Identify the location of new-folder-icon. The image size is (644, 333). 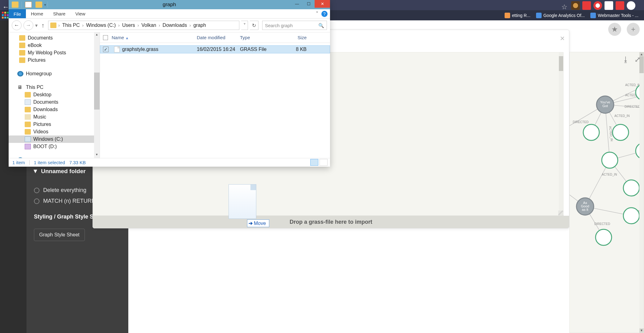
(39, 5).